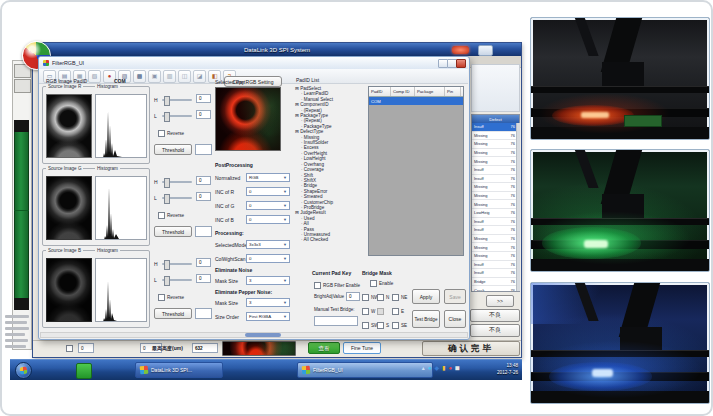 Image resolution: width=713 pixels, height=416 pixels. Describe the element at coordinates (324, 348) in the screenshot. I see `view-button: 查看` at that location.